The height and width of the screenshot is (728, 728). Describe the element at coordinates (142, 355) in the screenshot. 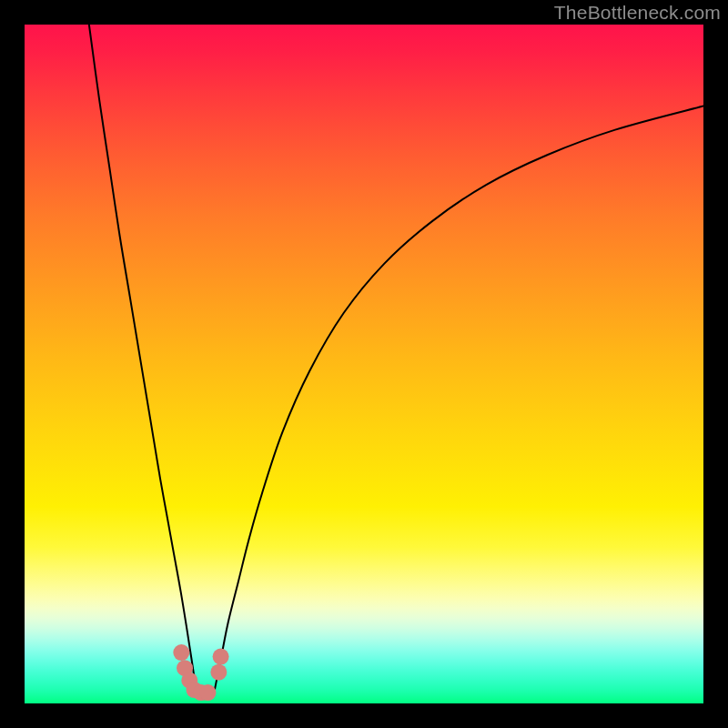

I see `curve-left-curve` at that location.